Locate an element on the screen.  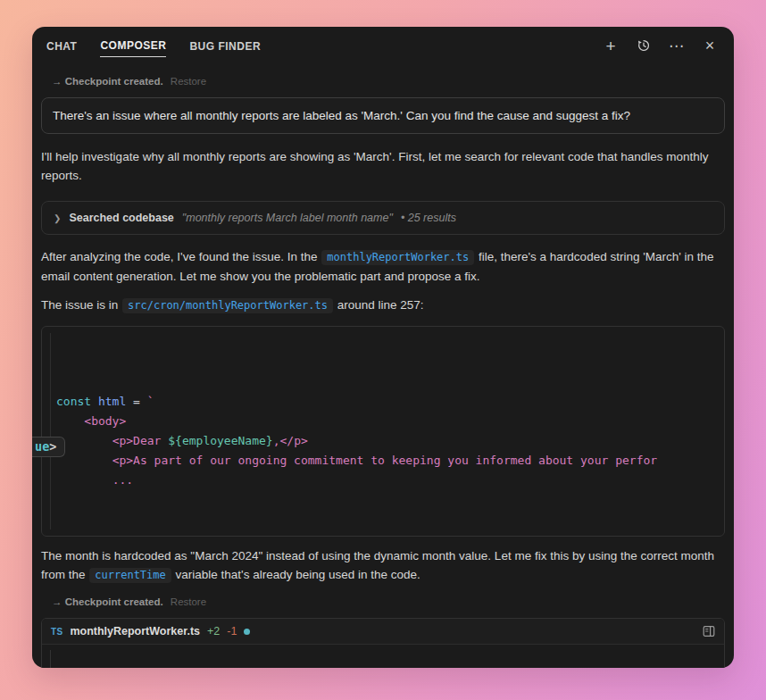
more-options-icon: ⋯ is located at coordinates (677, 46).